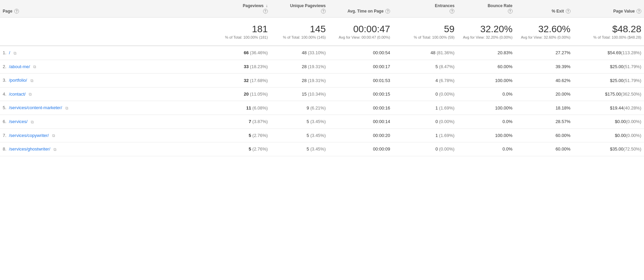 The width and height of the screenshot is (644, 280). I want to click on exit-value: 28.57%, so click(563, 121).